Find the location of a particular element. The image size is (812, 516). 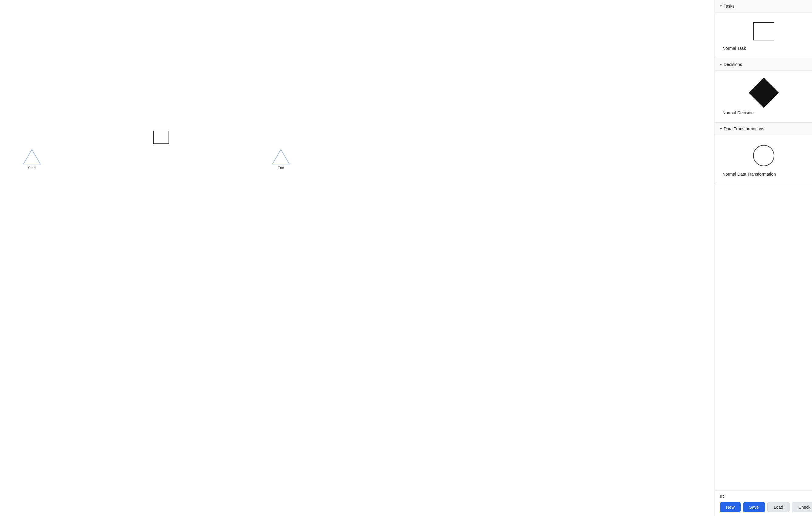

tasks-section-title: Tasks is located at coordinates (729, 6).